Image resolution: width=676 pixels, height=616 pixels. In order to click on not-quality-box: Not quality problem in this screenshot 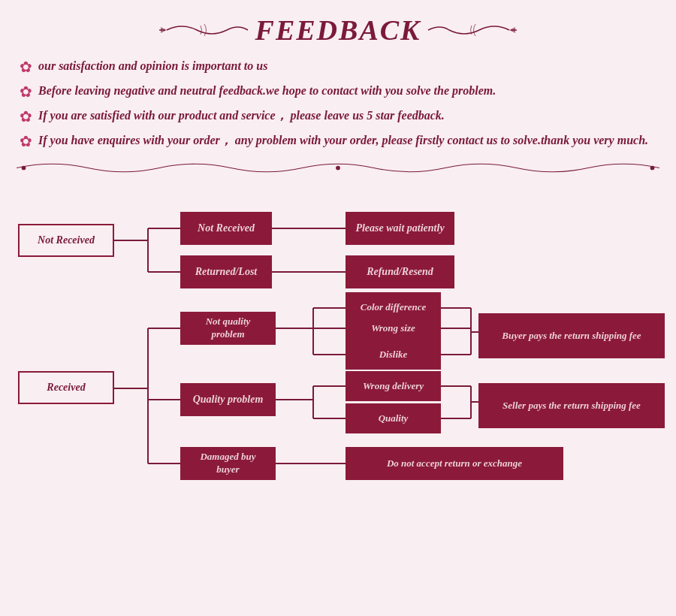, I will do `click(228, 328)`.